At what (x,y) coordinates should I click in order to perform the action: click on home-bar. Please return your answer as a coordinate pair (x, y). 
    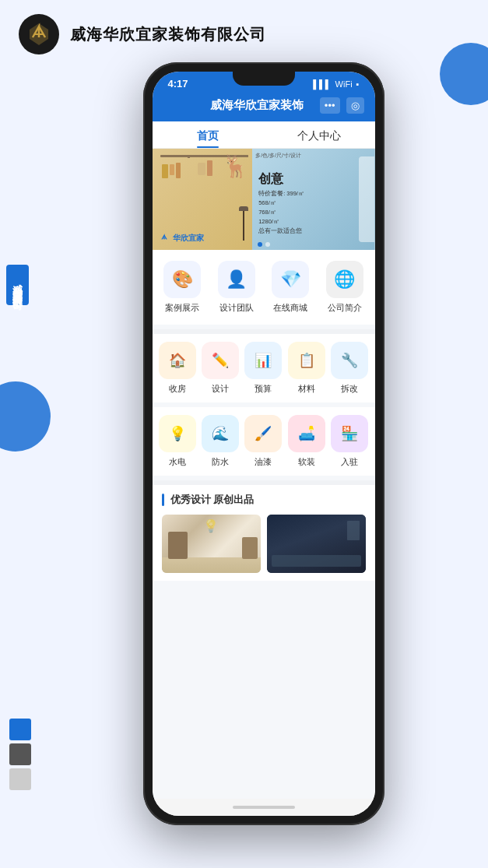
    Looking at the image, I should click on (264, 807).